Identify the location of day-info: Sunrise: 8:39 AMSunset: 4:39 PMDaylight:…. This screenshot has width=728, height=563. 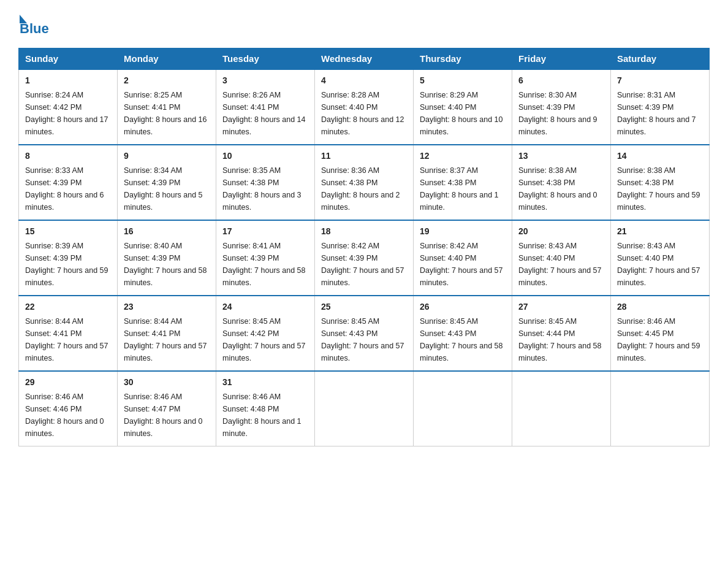
(67, 264).